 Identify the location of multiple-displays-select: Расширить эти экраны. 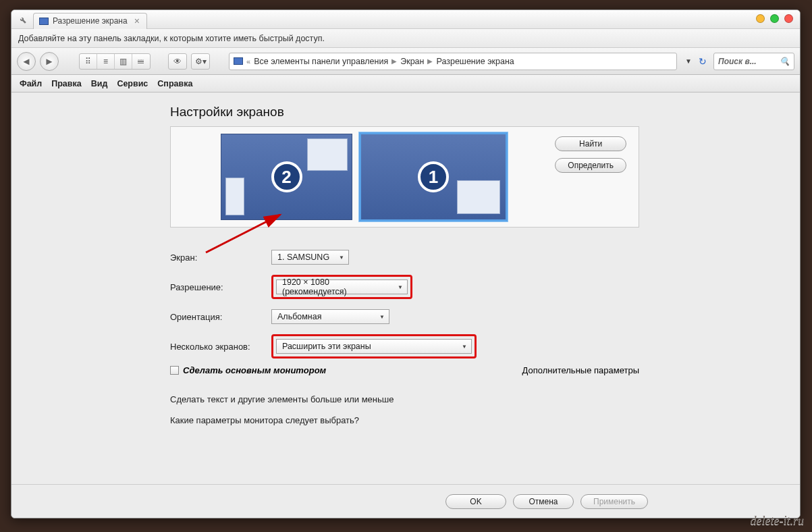
(374, 346).